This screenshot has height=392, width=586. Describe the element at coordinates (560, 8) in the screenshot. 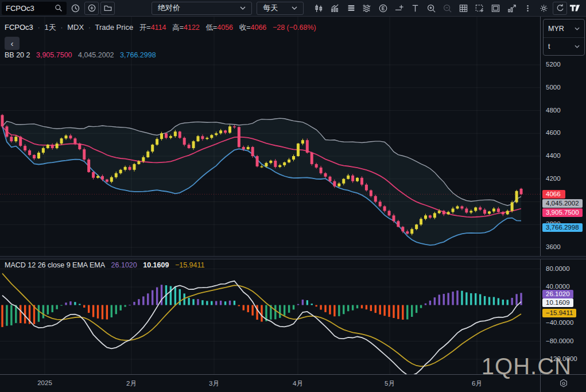

I see `undo-button` at that location.